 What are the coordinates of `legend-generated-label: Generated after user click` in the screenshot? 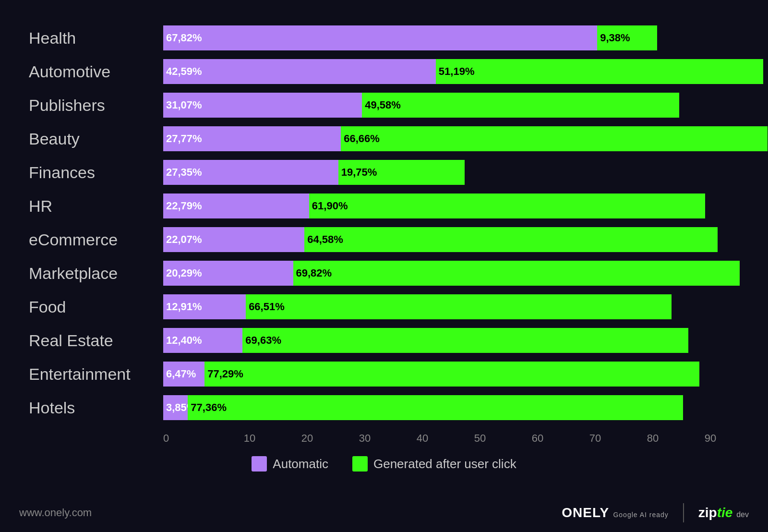 It's located at (445, 464).